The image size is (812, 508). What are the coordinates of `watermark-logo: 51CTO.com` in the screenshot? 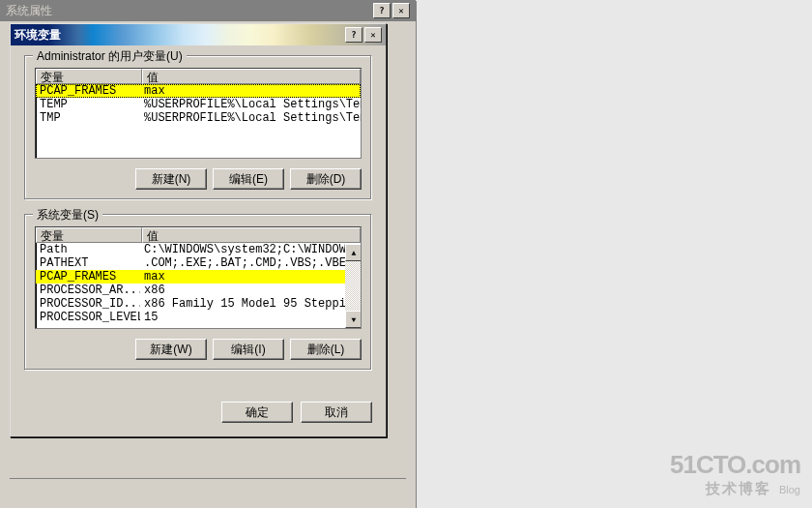 It's located at (735, 464).